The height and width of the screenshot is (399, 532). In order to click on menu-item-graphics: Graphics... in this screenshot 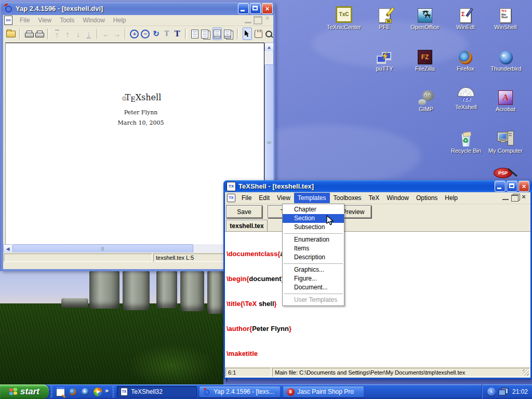, I will do `click(313, 270)`.